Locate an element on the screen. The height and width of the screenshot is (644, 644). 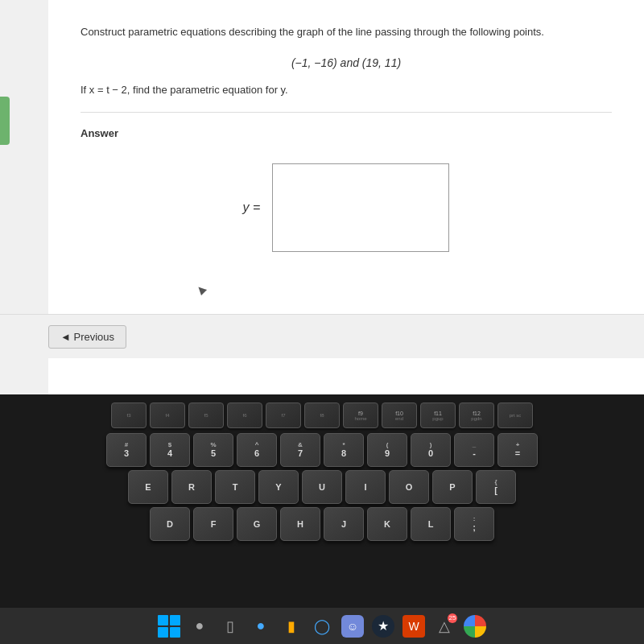
key-t: T is located at coordinates (235, 487).